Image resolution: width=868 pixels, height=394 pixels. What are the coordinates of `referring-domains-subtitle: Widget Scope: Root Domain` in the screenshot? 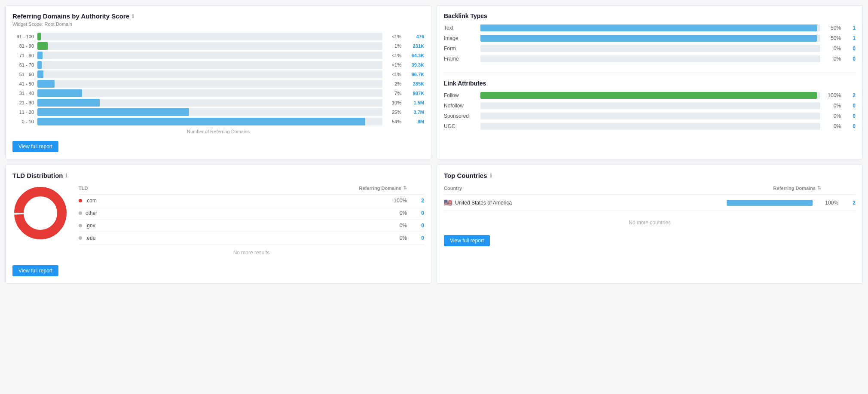 It's located at (218, 24).